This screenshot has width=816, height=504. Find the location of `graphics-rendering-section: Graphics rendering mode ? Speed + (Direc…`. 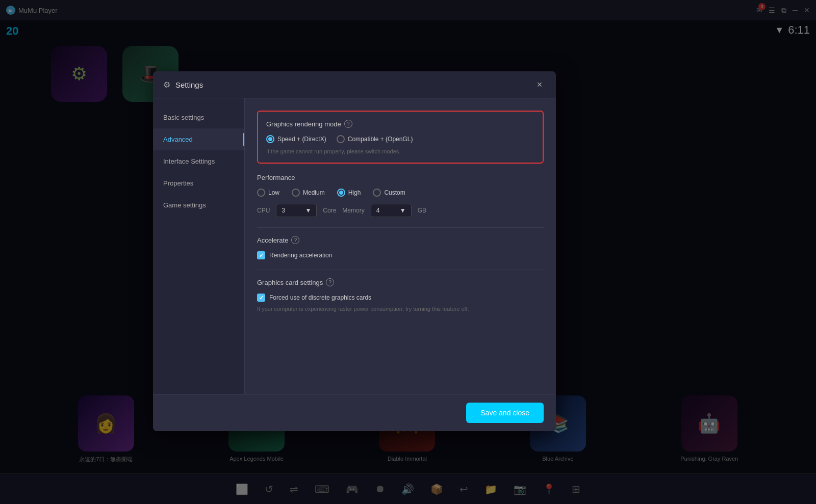

graphics-rendering-section: Graphics rendering mode ? Speed + (Direc… is located at coordinates (400, 137).